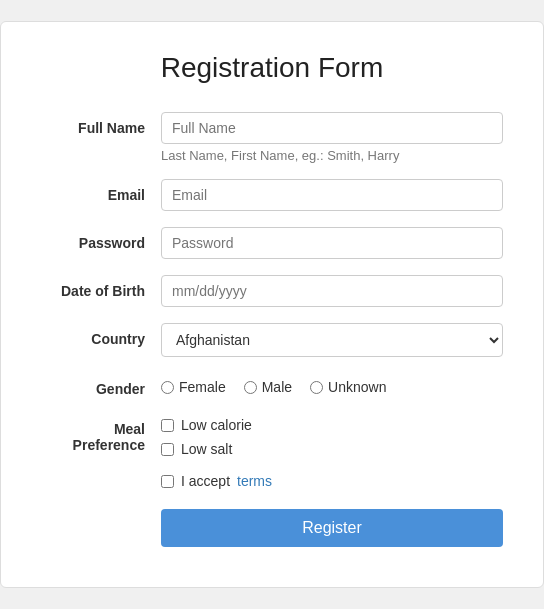 The image size is (544, 609). What do you see at coordinates (250, 388) in the screenshot?
I see `gender-male-radio` at bounding box center [250, 388].